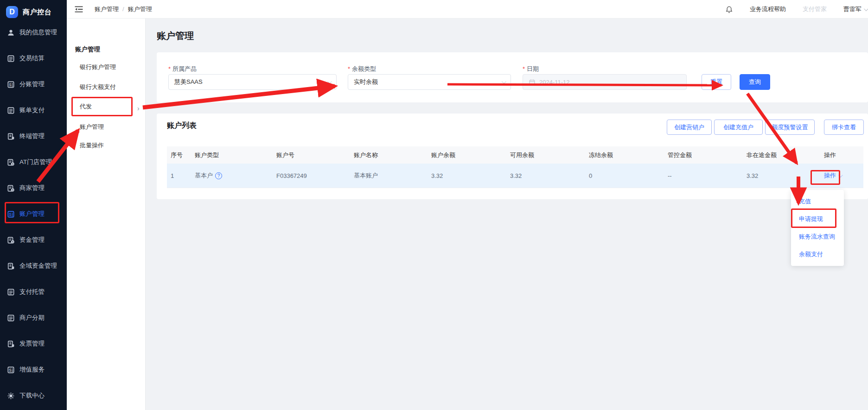 The height and width of the screenshot is (410, 868). Describe the element at coordinates (546, 155) in the screenshot. I see `col-header: 可用余额` at that location.